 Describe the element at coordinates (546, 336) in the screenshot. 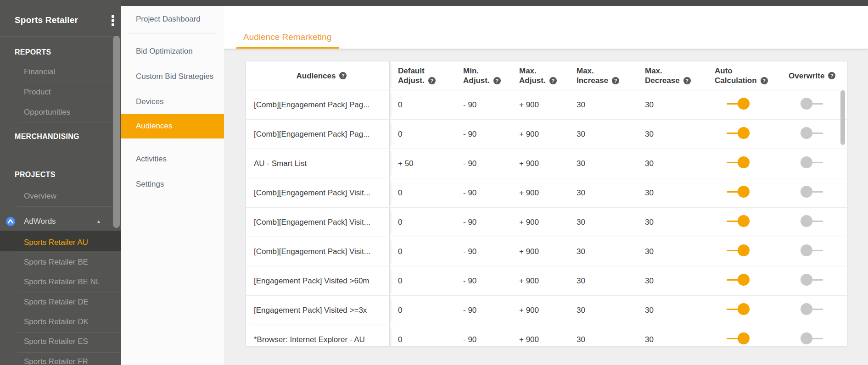

I see `table-row: *Browser: Internet Explorer - AU 0 - 90 …` at that location.